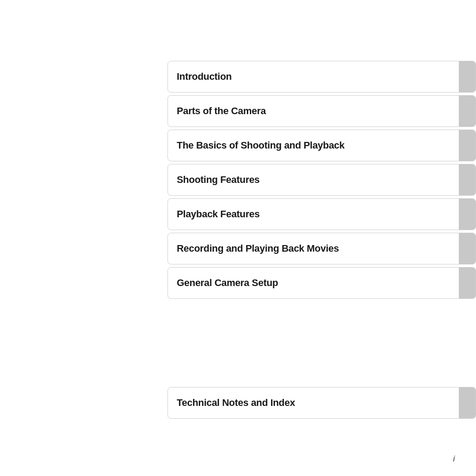 This screenshot has width=476, height=476. Describe the element at coordinates (313, 214) in the screenshot. I see `toc-item-label: Playback Features` at that location.